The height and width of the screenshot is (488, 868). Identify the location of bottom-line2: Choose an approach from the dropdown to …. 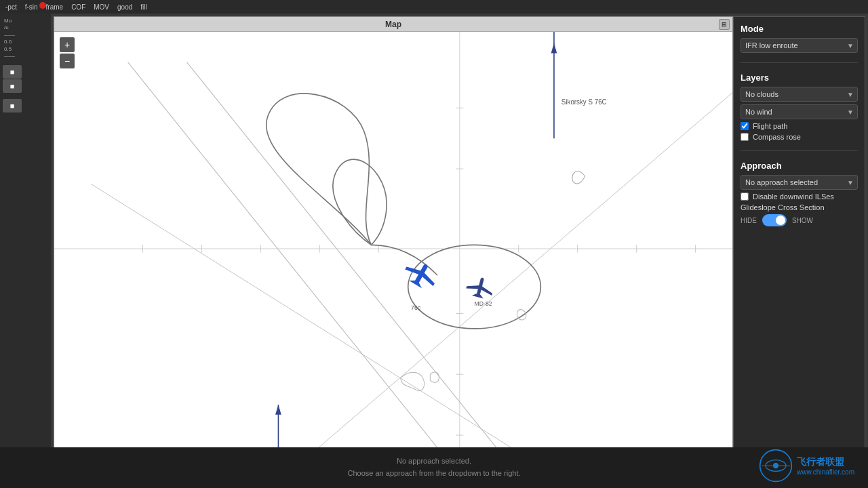
(434, 474).